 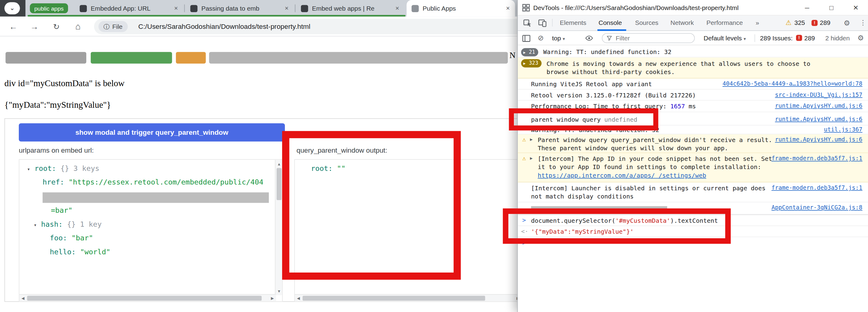 I want to click on inspect-icon, so click(x=528, y=23).